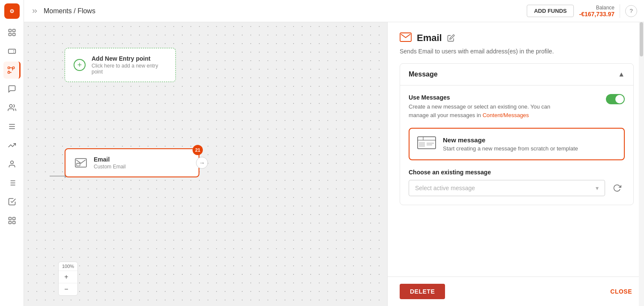  I want to click on select-active-message: Select active message ▾, so click(507, 188).